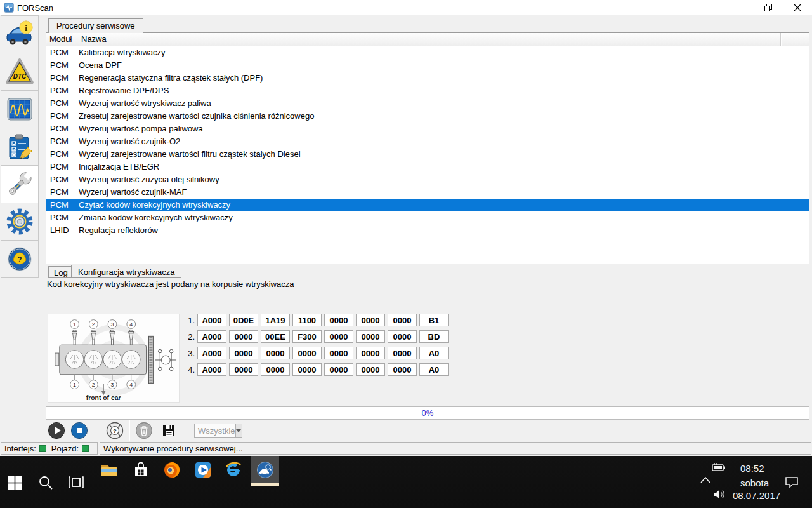  Describe the element at coordinates (20, 184) in the screenshot. I see `sidebar-item-service` at that location.